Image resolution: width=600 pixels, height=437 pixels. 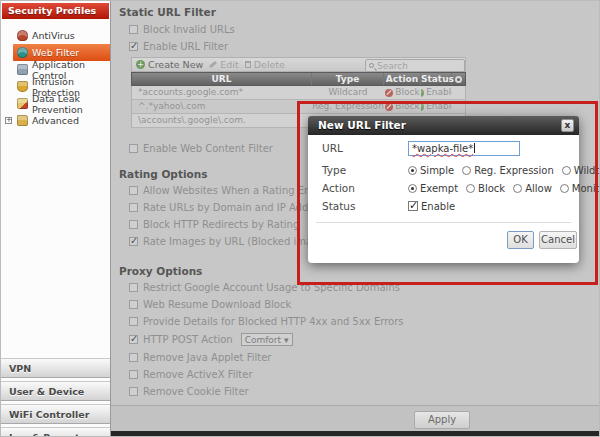 I want to click on sidebar-item-antivirus: AntiVirus, so click(x=56, y=36).